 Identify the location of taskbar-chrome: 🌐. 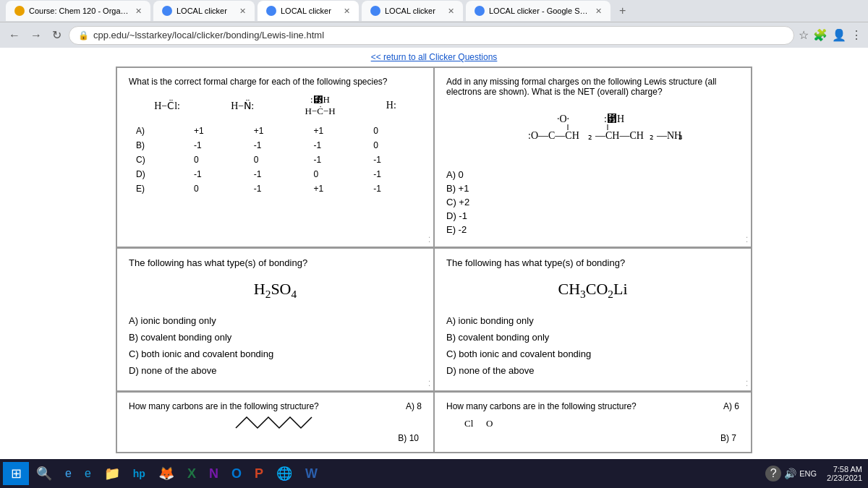
(284, 474).